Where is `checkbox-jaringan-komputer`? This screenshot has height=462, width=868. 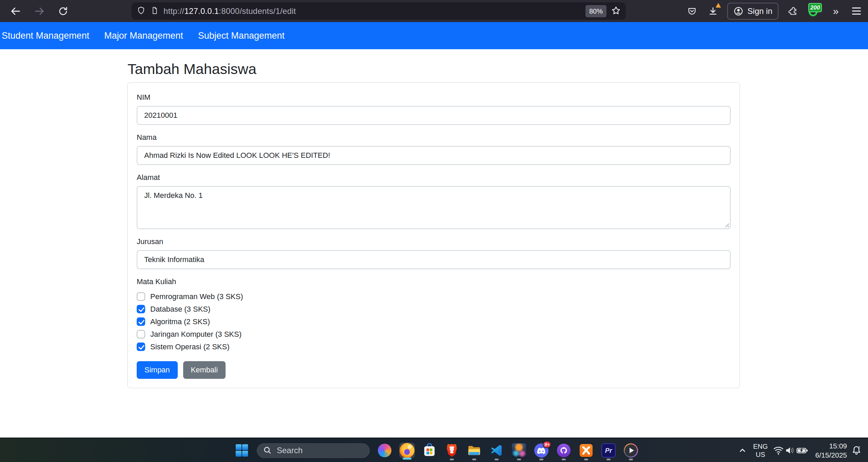 checkbox-jaringan-komputer is located at coordinates (141, 334).